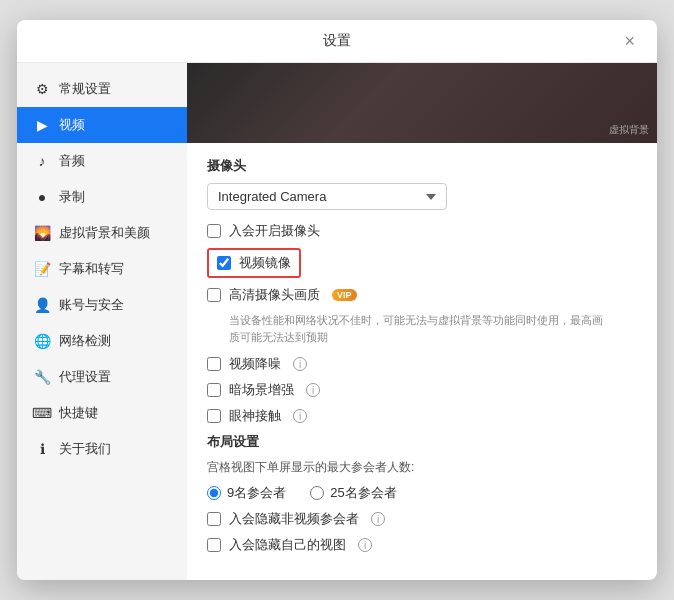 The height and width of the screenshot is (600, 674). I want to click on audio-icon: ♪, so click(42, 161).